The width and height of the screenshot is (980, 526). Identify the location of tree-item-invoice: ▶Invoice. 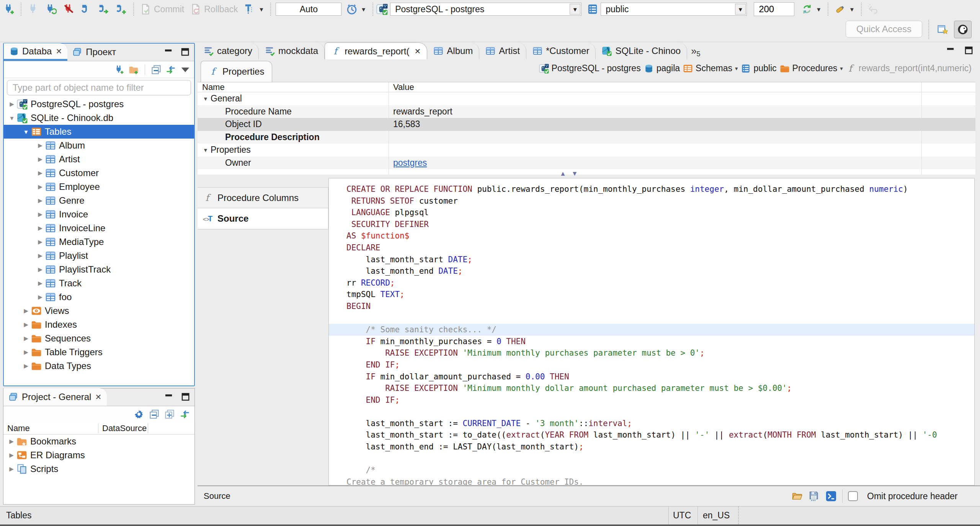
(99, 214).